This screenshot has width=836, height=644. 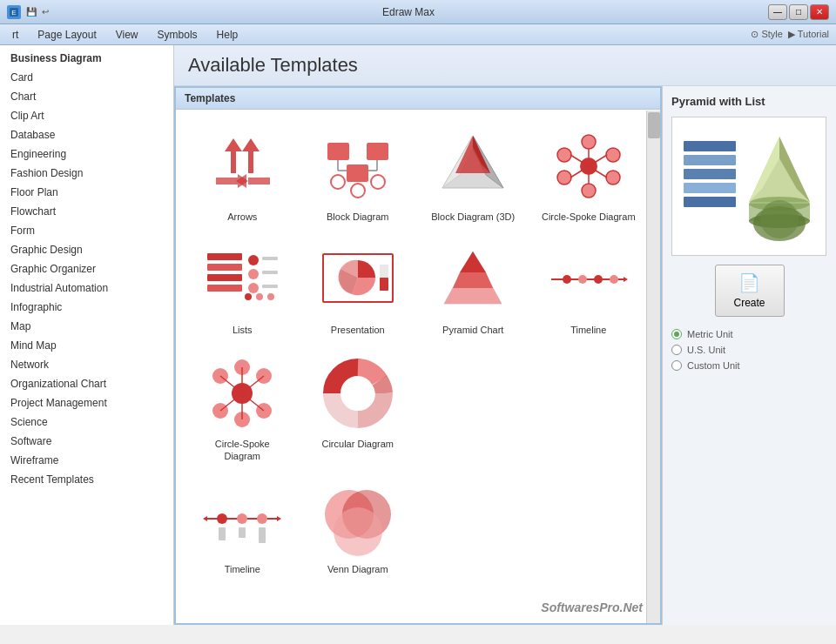 I want to click on template-timeline-2: Timeline, so click(x=242, y=527).